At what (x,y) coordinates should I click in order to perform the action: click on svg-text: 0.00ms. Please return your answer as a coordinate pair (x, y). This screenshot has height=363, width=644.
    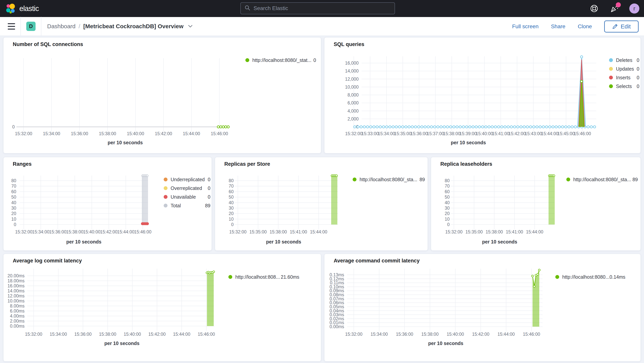
    Looking at the image, I should click on (17, 326).